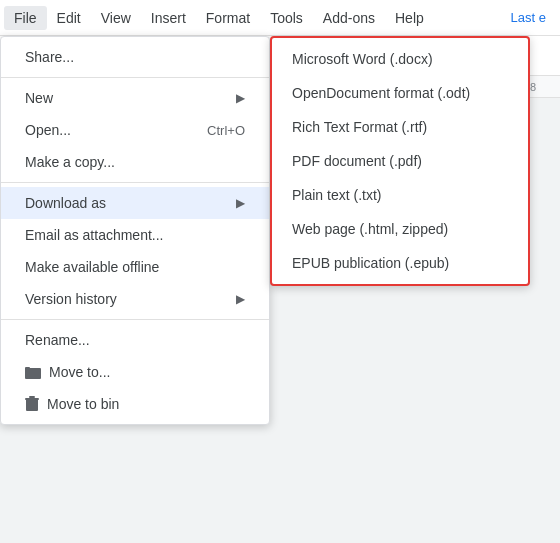  What do you see at coordinates (33, 372) in the screenshot?
I see `folder-icon` at bounding box center [33, 372].